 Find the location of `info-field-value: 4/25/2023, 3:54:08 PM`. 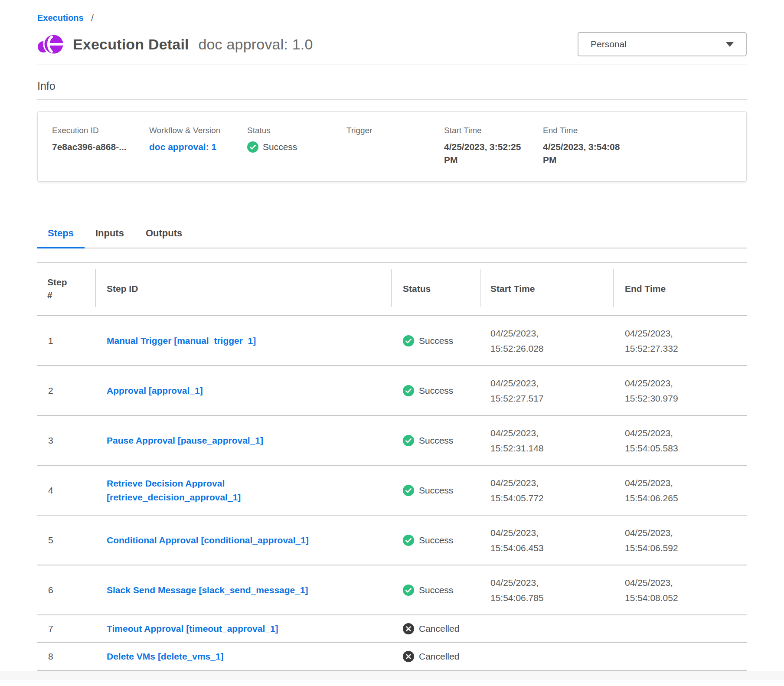

info-field-value: 4/25/2023, 3:54:08 PM is located at coordinates (586, 154).